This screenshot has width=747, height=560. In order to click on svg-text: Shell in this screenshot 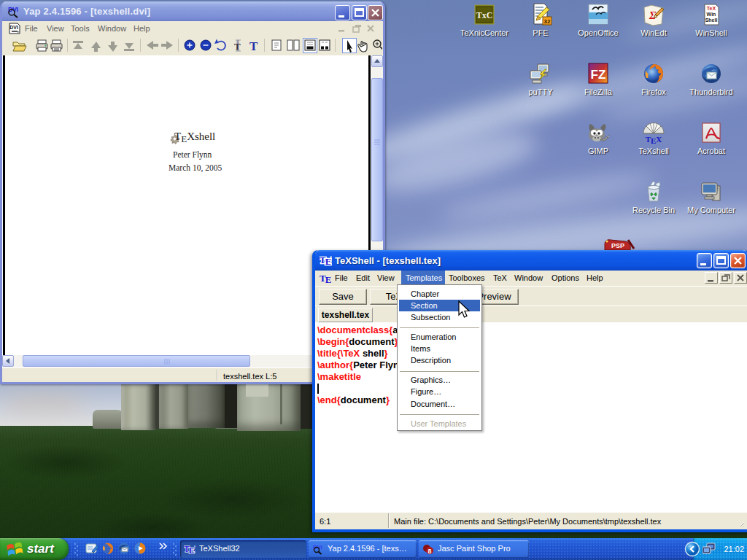, I will do `click(712, 20)`.